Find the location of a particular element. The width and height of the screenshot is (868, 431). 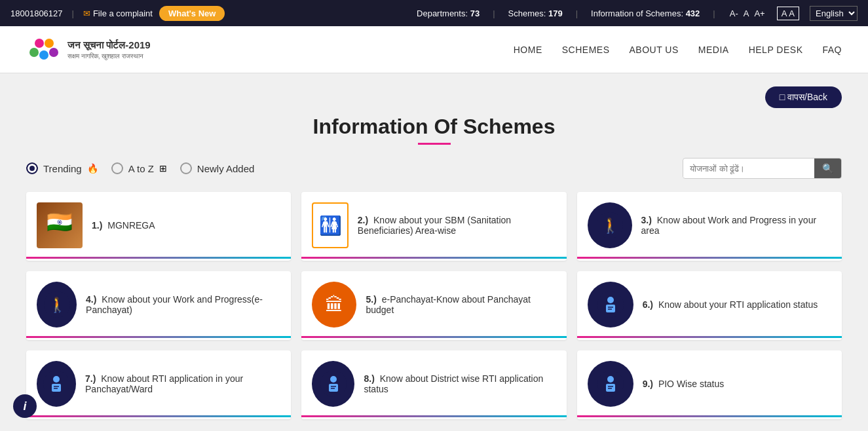

font-medium: A is located at coordinates (747, 13).